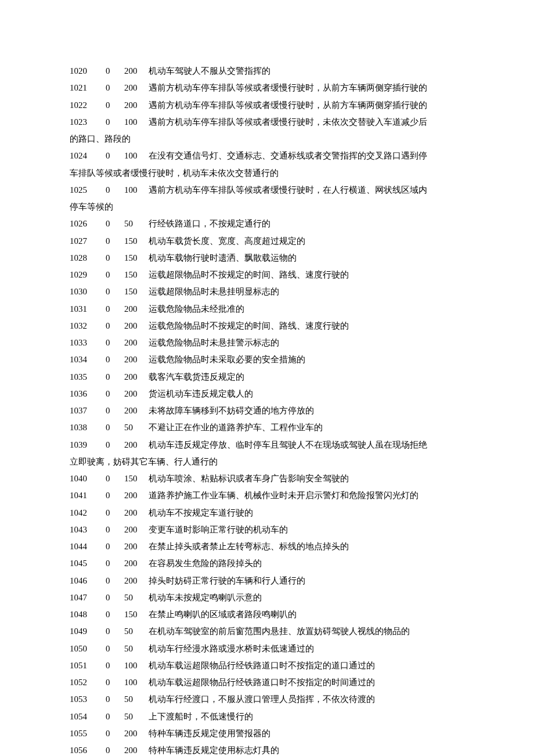 Image resolution: width=534 pixels, height=756 pixels. What do you see at coordinates (88, 190) in the screenshot?
I see `violation-code: 1025` at bounding box center [88, 190].